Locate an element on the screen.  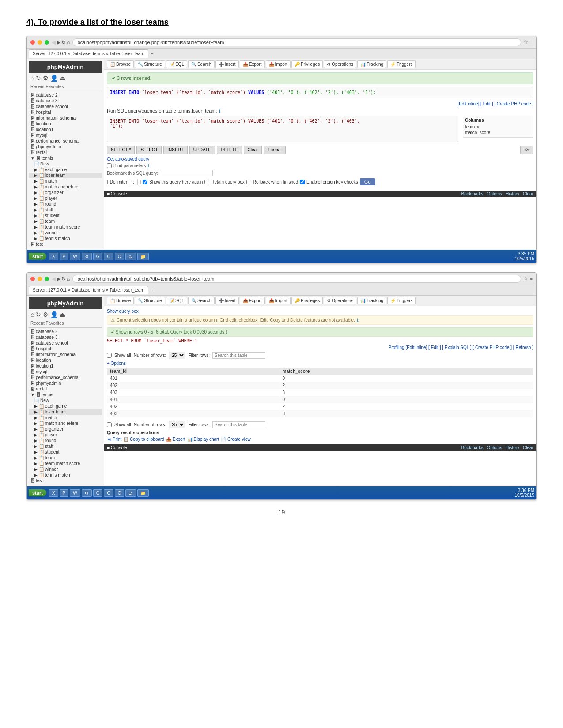
gear-icon-1: ⚙ is located at coordinates (46, 78).